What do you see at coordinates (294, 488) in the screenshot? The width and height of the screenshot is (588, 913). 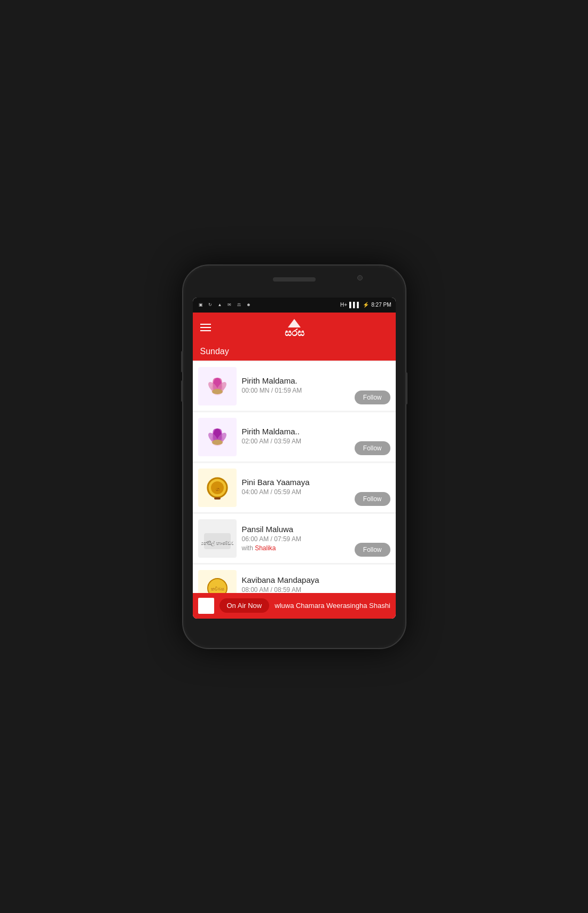 I see `table-row: ශ Pini Bara Yaamaya 04:00 AM / 05:59 AM …` at bounding box center [294, 488].